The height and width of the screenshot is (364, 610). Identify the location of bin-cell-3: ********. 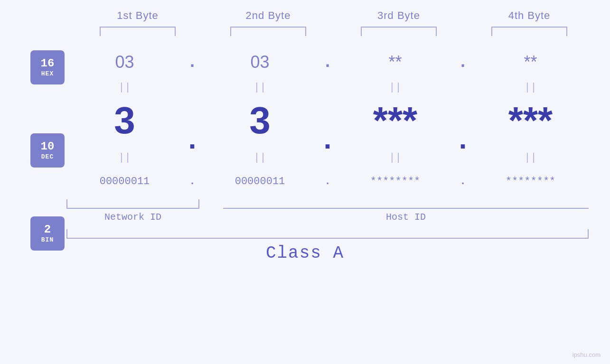
(395, 181).